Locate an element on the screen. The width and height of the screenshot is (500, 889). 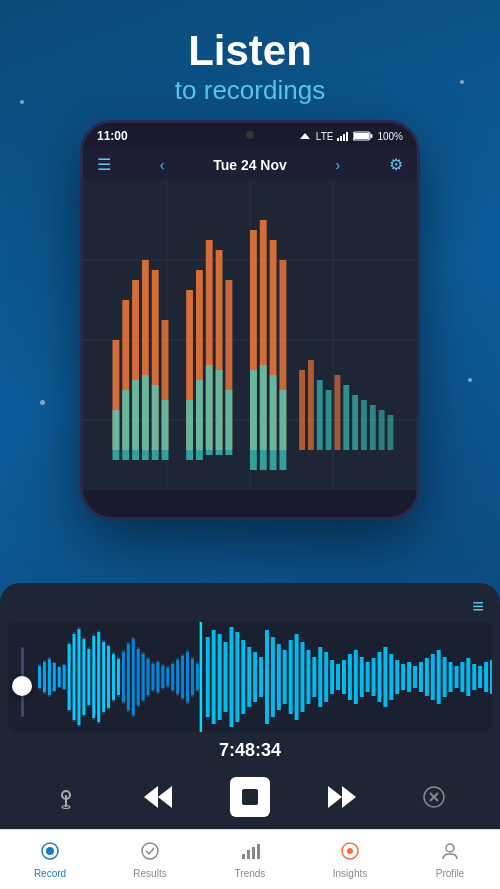
waveform-container is located at coordinates (250, 677).